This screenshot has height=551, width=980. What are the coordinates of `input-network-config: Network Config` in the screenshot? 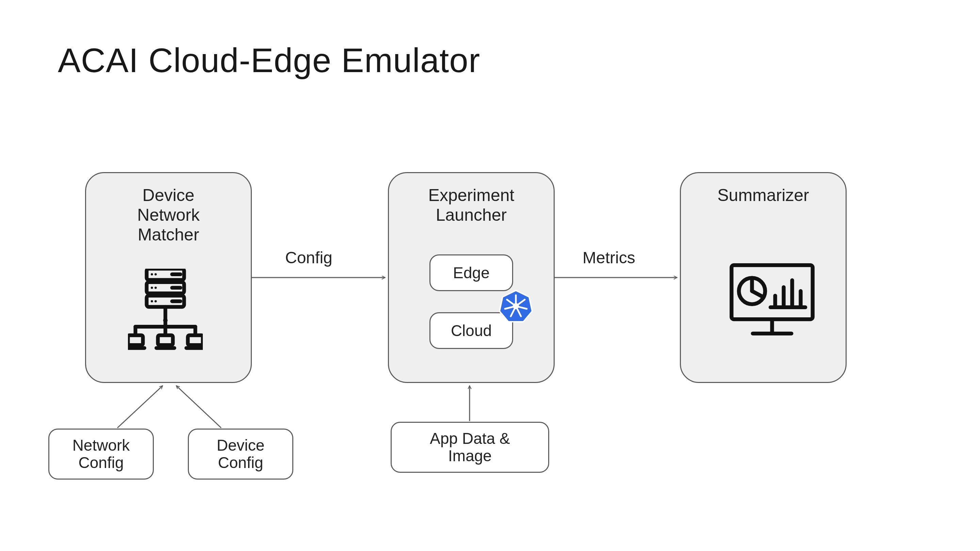 It's located at (101, 454).